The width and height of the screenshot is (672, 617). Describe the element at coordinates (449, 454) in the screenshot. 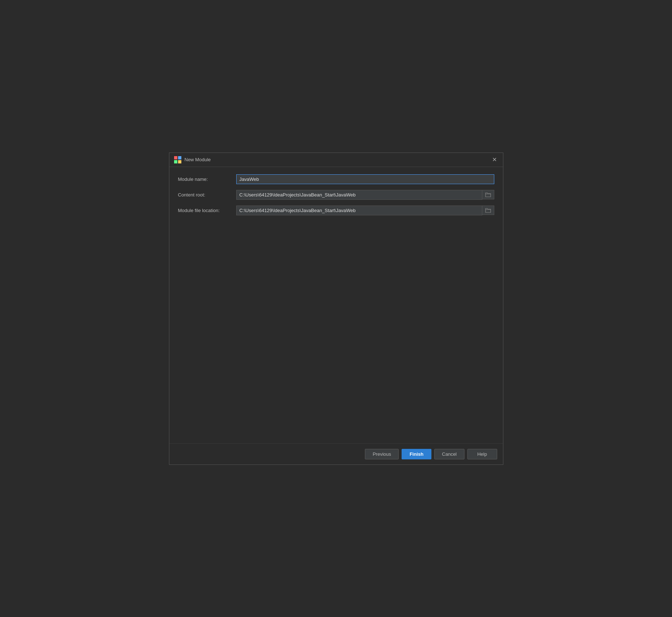

I see `cancel-button: Cancel` at that location.